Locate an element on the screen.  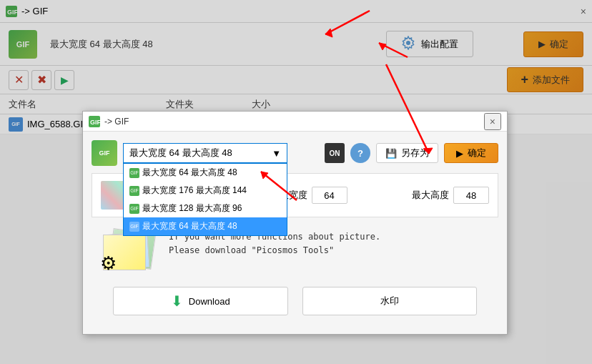
dropdown-option-1: 最大宽度 64 最大高度 48 is located at coordinates (190, 173).